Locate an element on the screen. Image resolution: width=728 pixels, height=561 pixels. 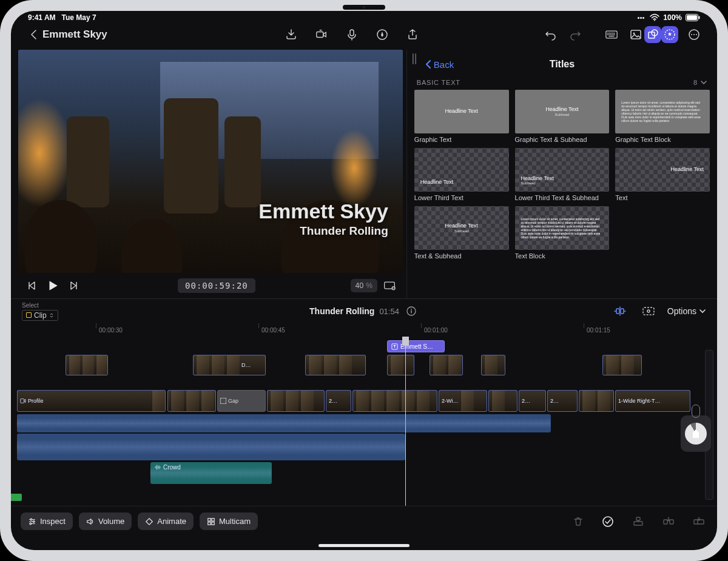
import-button is located at coordinates (291, 35).